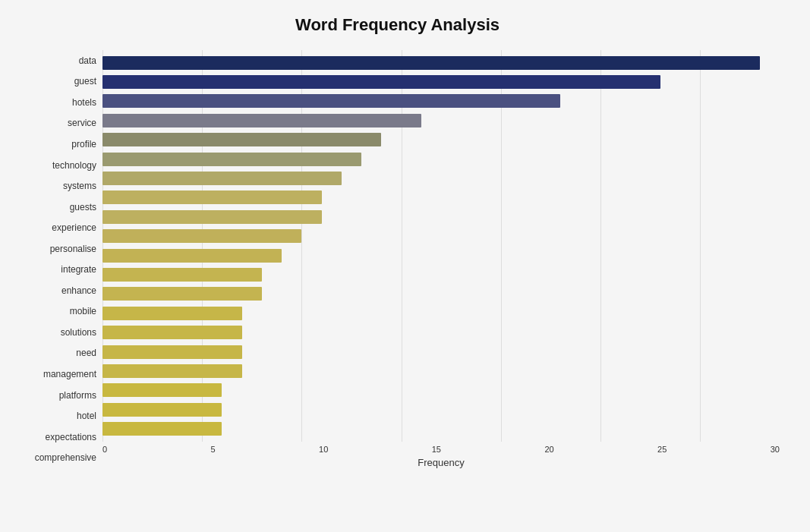 The height and width of the screenshot is (532, 810). What do you see at coordinates (71, 437) in the screenshot?
I see `y-label: expectations` at bounding box center [71, 437].